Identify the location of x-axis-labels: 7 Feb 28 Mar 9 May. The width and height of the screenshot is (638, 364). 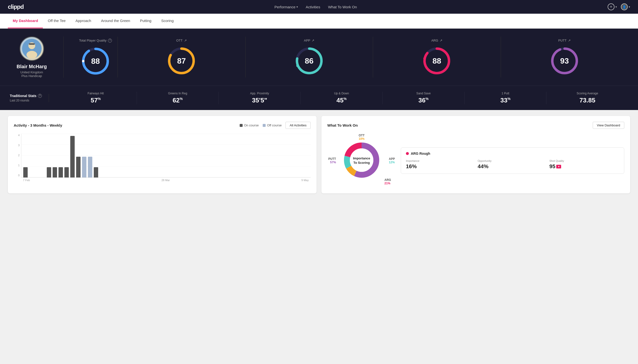
(166, 180).